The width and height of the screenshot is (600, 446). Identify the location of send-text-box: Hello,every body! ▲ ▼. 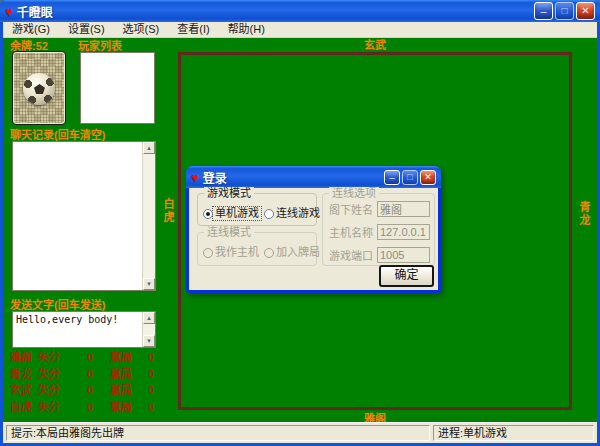
(84, 330).